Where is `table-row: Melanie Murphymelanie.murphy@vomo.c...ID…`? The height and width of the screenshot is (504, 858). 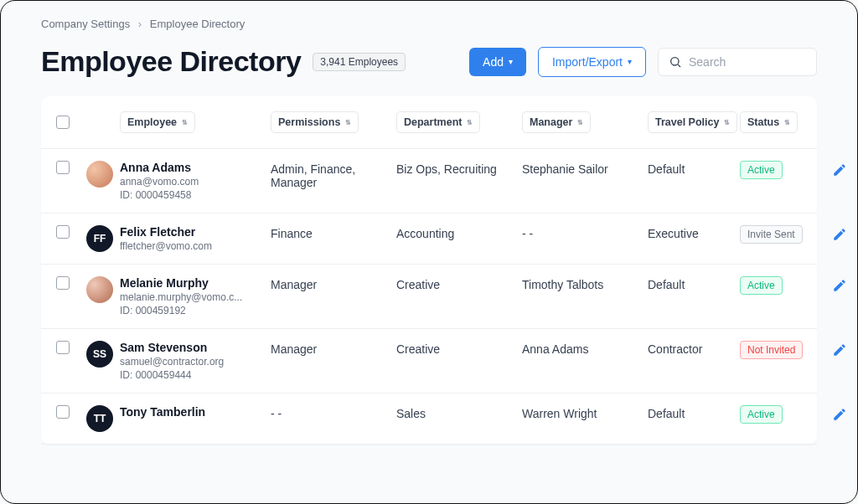 table-row: Melanie Murphymelanie.murphy@vomo.c...ID… is located at coordinates (429, 296).